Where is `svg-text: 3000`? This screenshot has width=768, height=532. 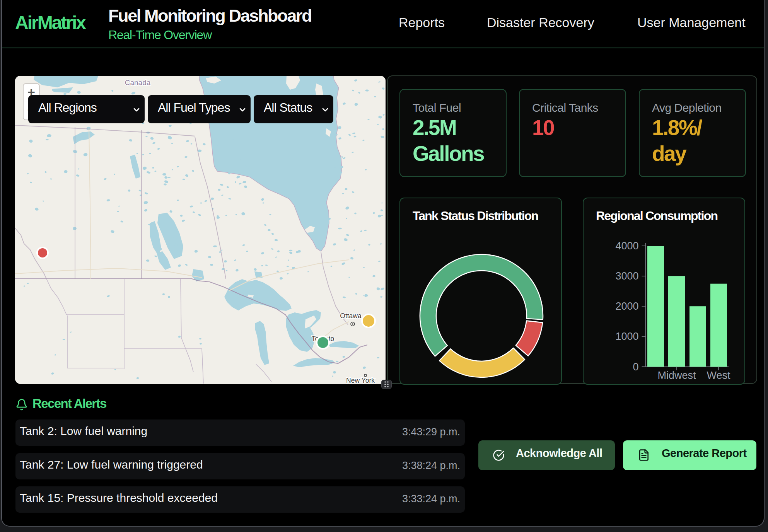
svg-text: 3000 is located at coordinates (627, 276).